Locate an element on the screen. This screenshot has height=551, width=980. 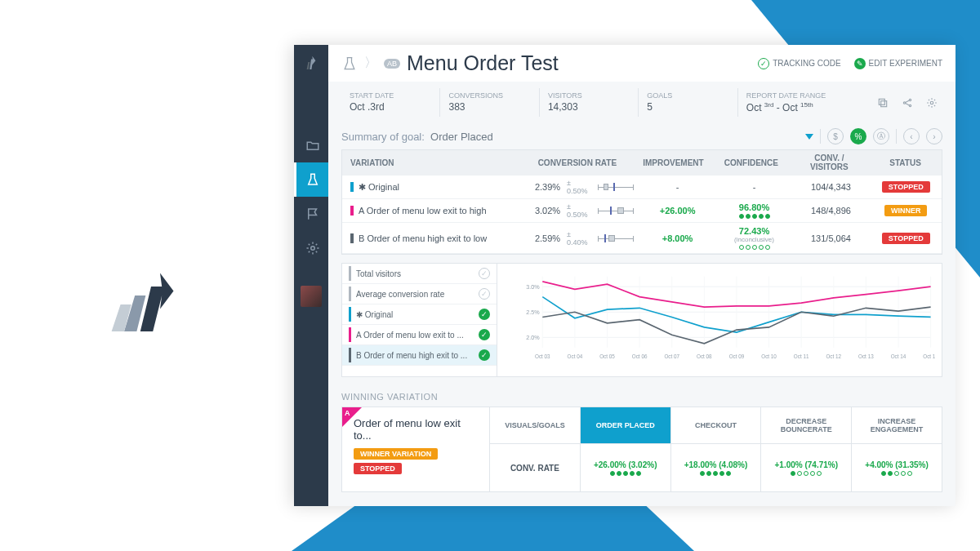
svg-text: Oct 03 is located at coordinates (542, 356).